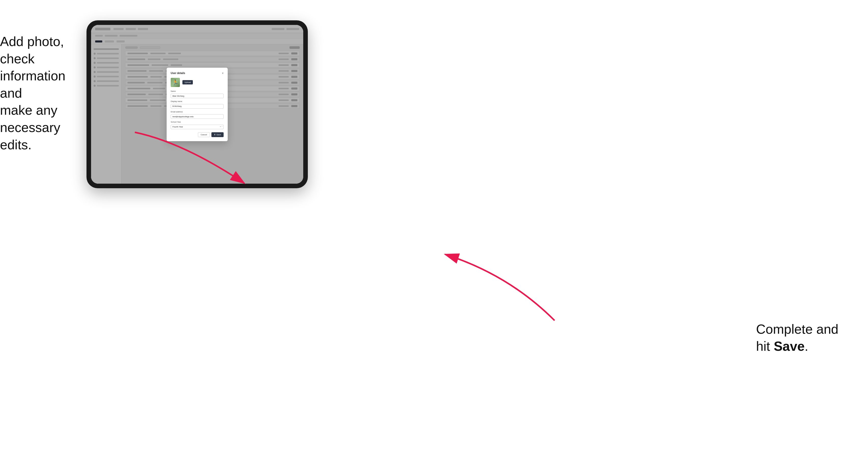  I want to click on modal-title: User details, so click(178, 73).